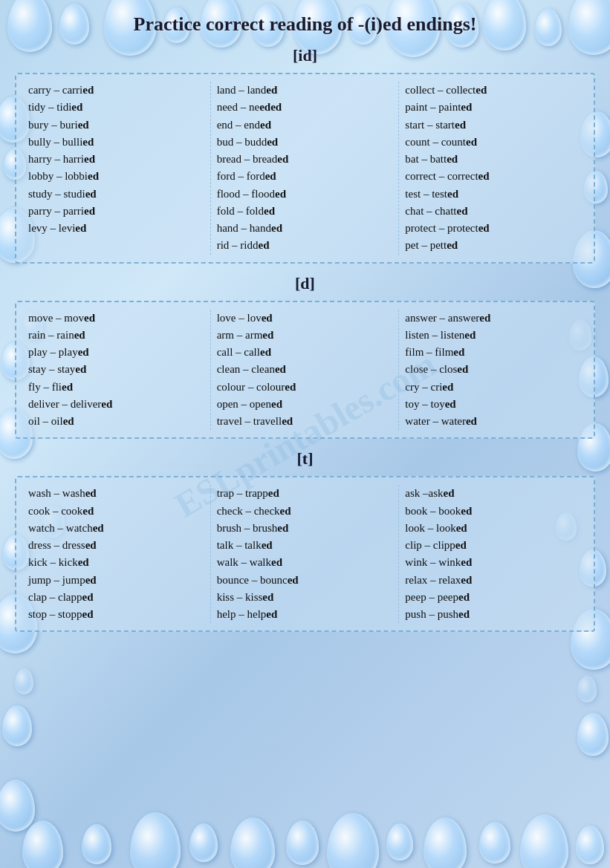 The height and width of the screenshot is (868, 610). I want to click on word-base: lobby – lobbi, so click(58, 176).